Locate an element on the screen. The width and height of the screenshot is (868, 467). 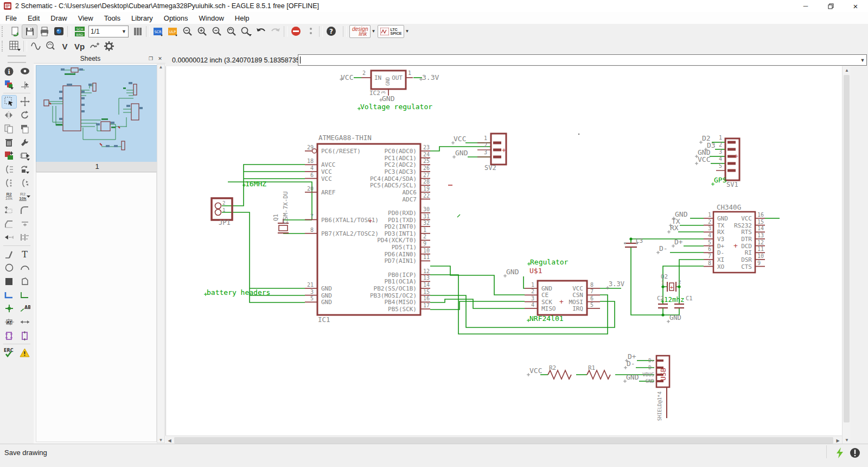
info-icon: i is located at coordinates (9, 72).